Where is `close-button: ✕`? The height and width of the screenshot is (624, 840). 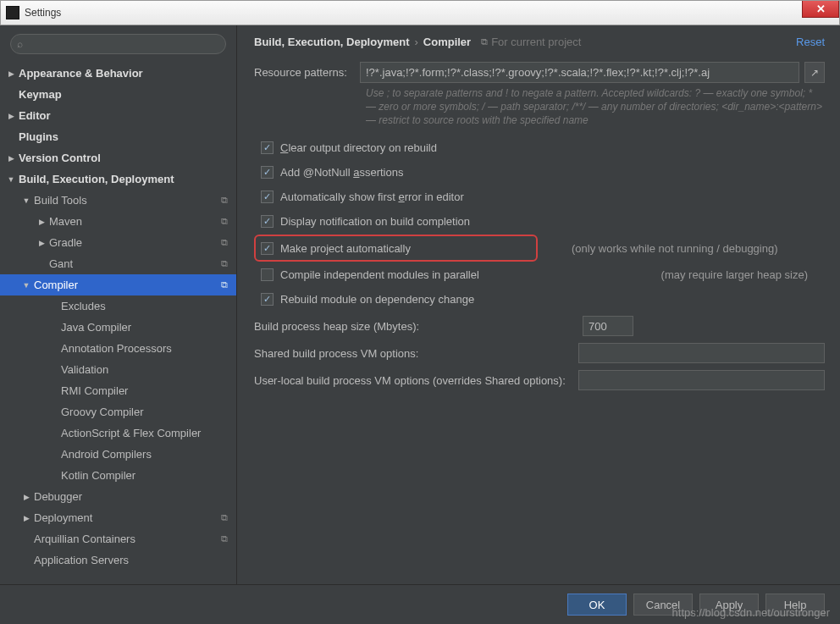 close-button: ✕ is located at coordinates (821, 9).